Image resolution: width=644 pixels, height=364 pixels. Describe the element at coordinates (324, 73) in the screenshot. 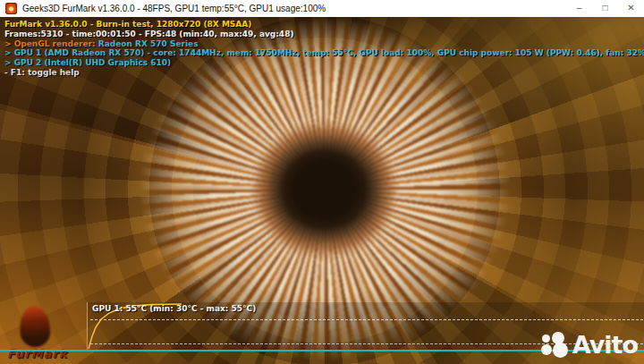

I see `osd-help-line: - F1: toggle help` at that location.